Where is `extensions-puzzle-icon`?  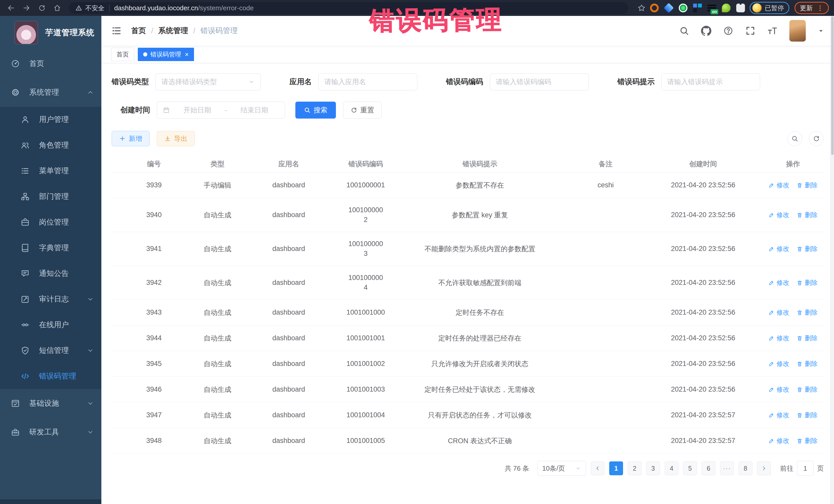 extensions-puzzle-icon is located at coordinates (741, 8).